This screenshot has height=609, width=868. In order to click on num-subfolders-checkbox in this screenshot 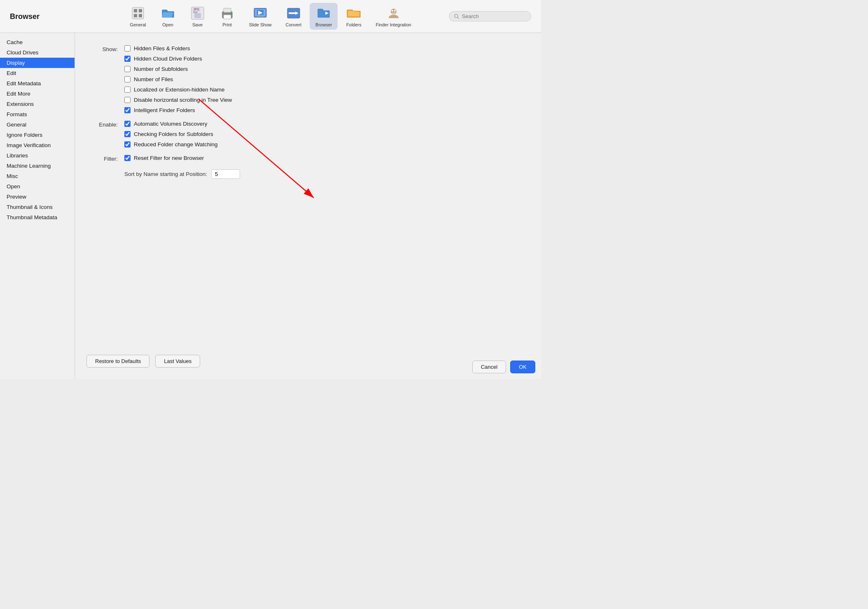, I will do `click(128, 69)`.